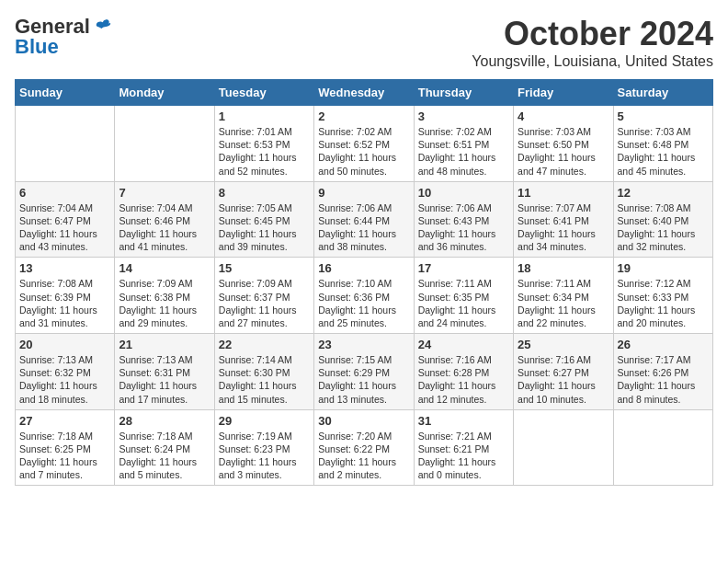 The image size is (728, 563). Describe the element at coordinates (563, 344) in the screenshot. I see `day-number: 25` at that location.